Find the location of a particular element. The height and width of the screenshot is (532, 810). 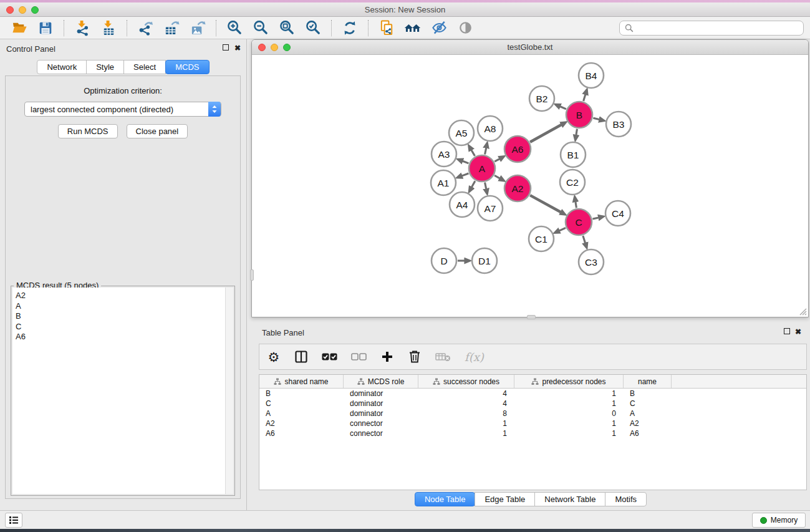

import-table-icon is located at coordinates (108, 28).